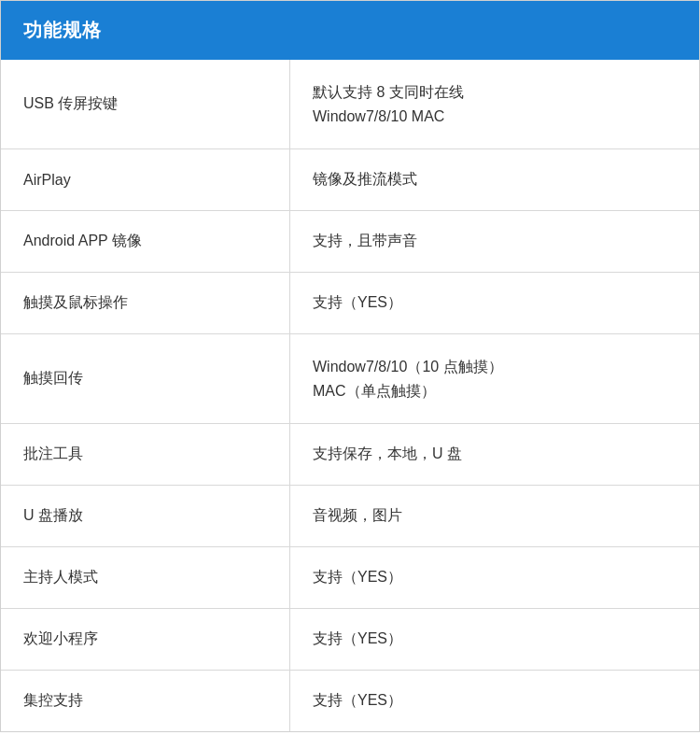  Describe the element at coordinates (495, 179) in the screenshot. I see `cell-value: 镜像及推流模式` at that location.